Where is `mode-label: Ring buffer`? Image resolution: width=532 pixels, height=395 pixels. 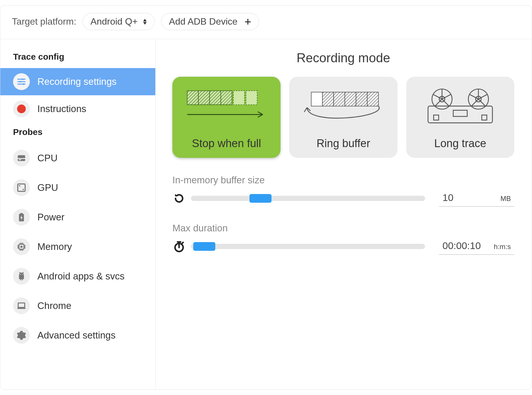
mode-label: Ring buffer is located at coordinates (343, 144).